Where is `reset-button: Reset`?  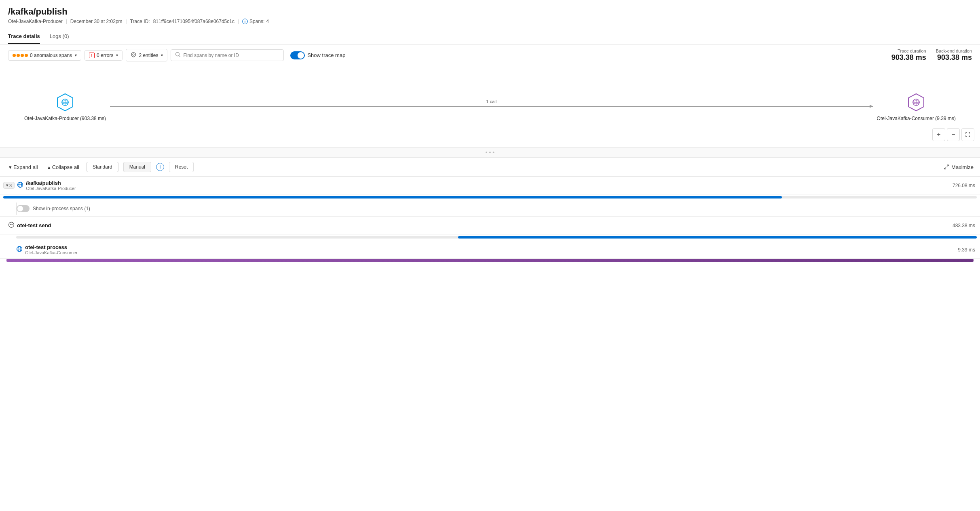
reset-button: Reset is located at coordinates (181, 167).